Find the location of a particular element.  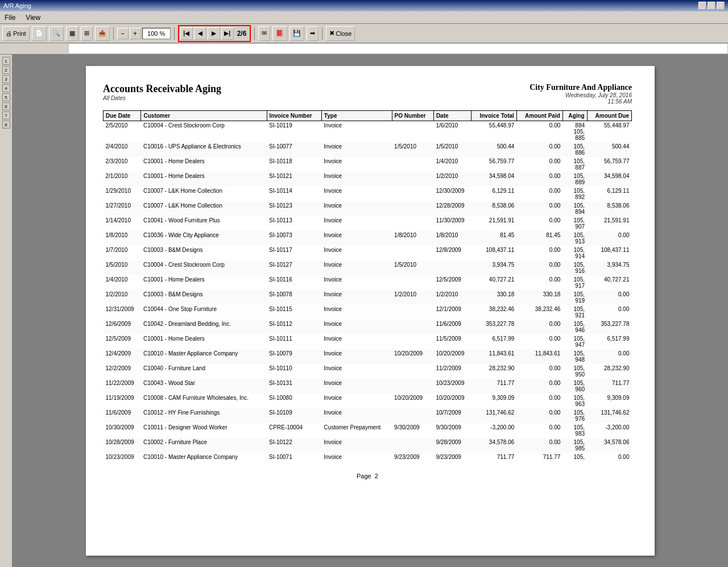

layout-icon: ⊞ is located at coordinates (86, 33).